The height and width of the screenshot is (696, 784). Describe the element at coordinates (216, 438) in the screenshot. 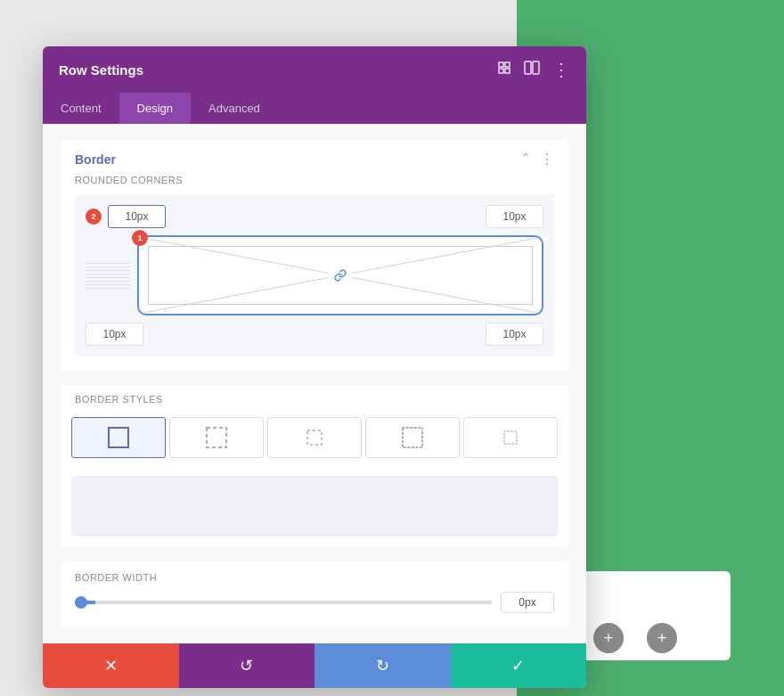

I see `border-style-dashed-outer` at that location.